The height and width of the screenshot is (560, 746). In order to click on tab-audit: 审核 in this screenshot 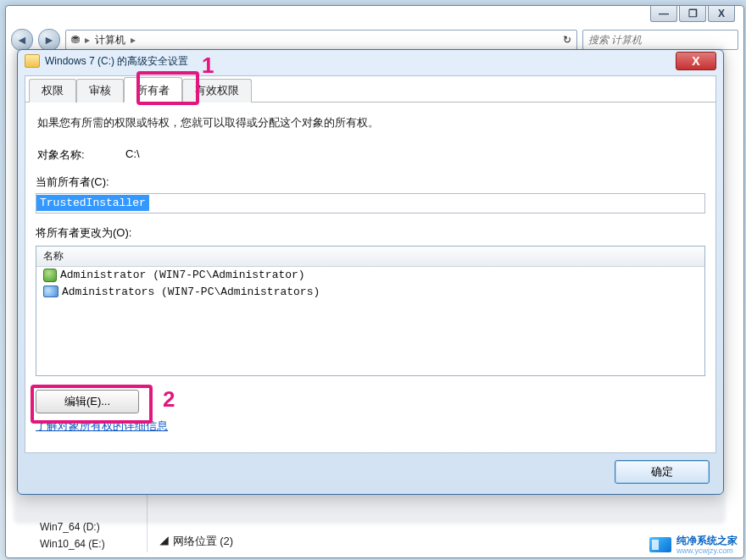, I will do `click(100, 91)`.